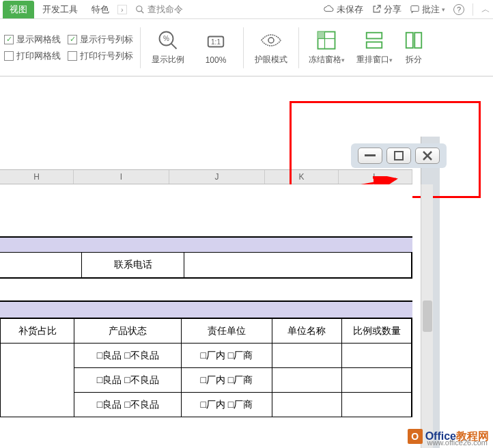 Image resolution: width=493 pixels, height=448 pixels. I want to click on minimize-button, so click(370, 156).